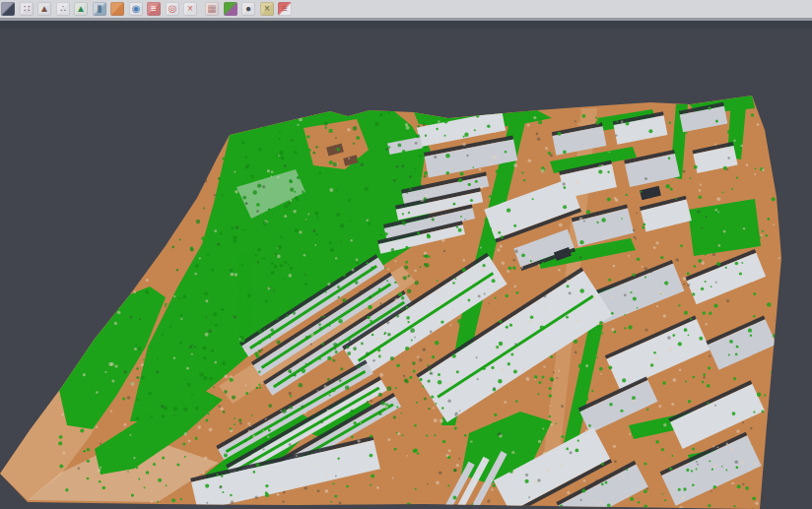 Image resolution: width=812 pixels, height=509 pixels. What do you see at coordinates (248, 9) in the screenshot?
I see `sphere-icon: ●` at bounding box center [248, 9].